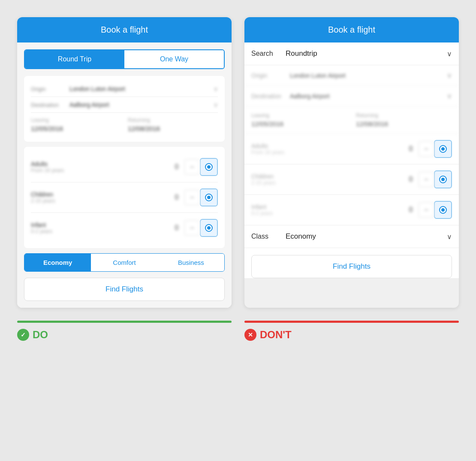 This screenshot has height=461, width=476. Describe the element at coordinates (191, 263) in the screenshot. I see `left-class-business: Business` at that location.